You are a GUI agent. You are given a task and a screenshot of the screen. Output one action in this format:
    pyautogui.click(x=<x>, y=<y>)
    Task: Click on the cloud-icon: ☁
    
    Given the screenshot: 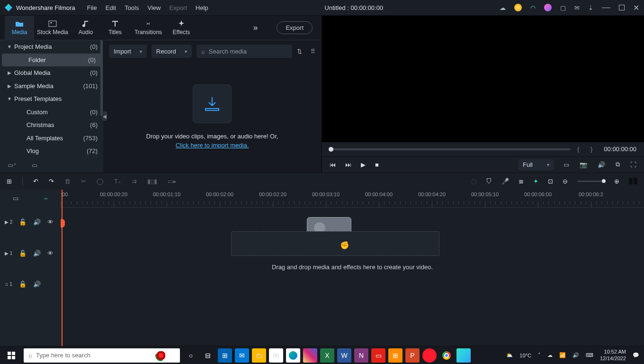 What is the action you would take?
    pyautogui.click(x=503, y=8)
    